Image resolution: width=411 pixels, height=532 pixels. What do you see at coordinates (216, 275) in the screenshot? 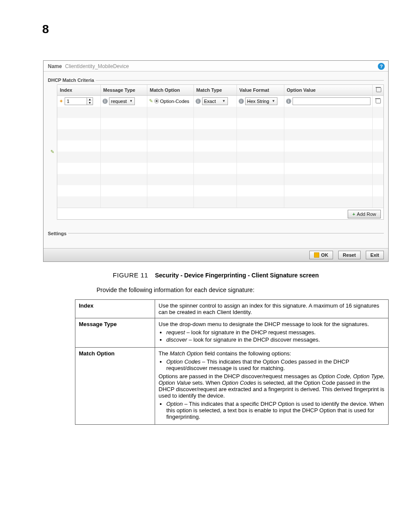
I see `figure-caption: FIGURE 11 Security - Device Fingerprinti…` at bounding box center [216, 275].